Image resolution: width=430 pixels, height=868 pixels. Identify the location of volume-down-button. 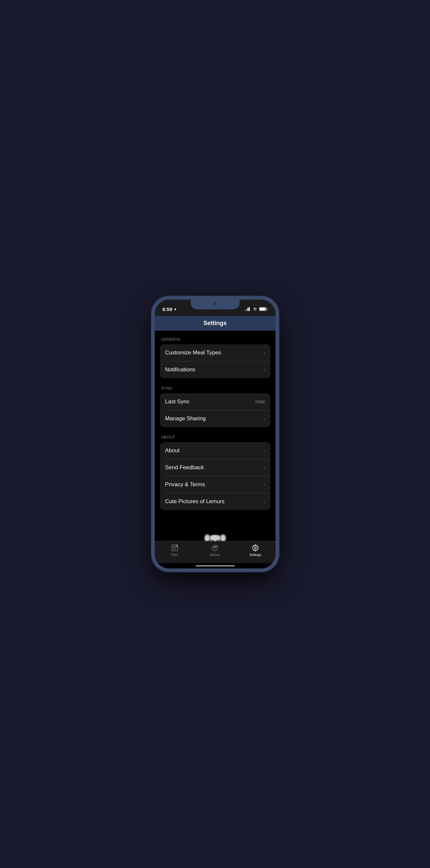
(152, 368).